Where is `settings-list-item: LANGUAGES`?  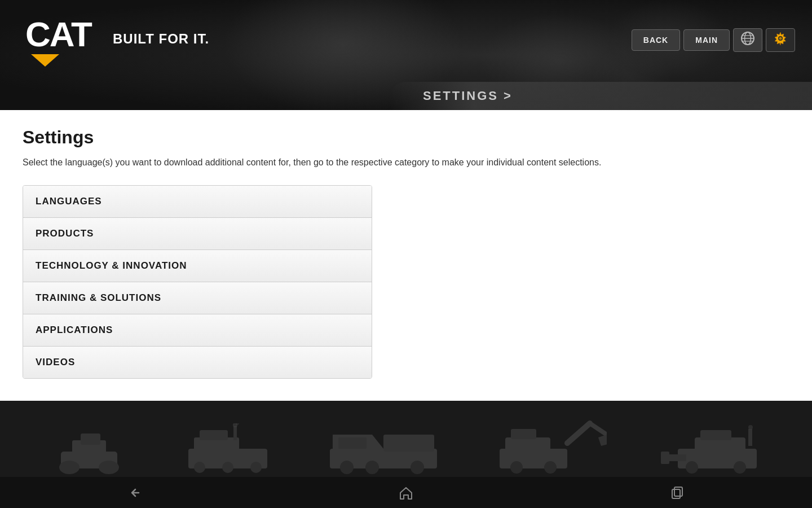 settings-list-item: LANGUAGES is located at coordinates (197, 202).